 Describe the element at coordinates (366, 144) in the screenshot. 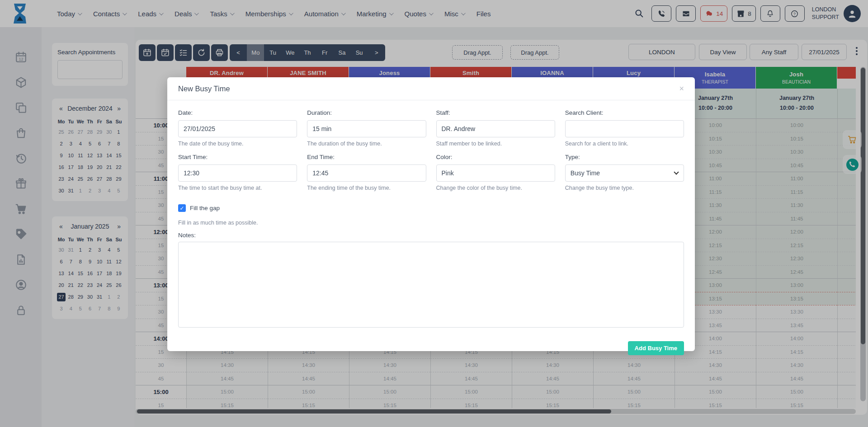

I see `field-helper: The duration of the busy time.` at that location.